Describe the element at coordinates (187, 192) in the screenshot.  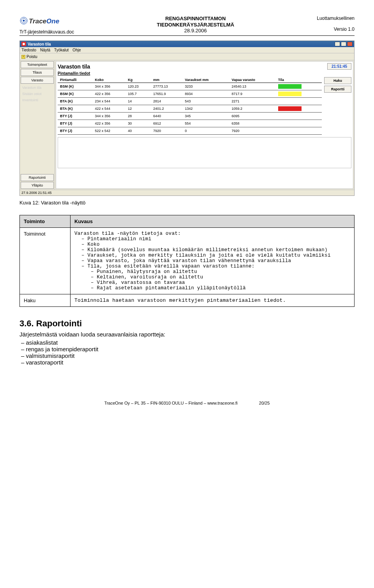
I see `statusbar: 27.9.2006 21:51:45` at that location.